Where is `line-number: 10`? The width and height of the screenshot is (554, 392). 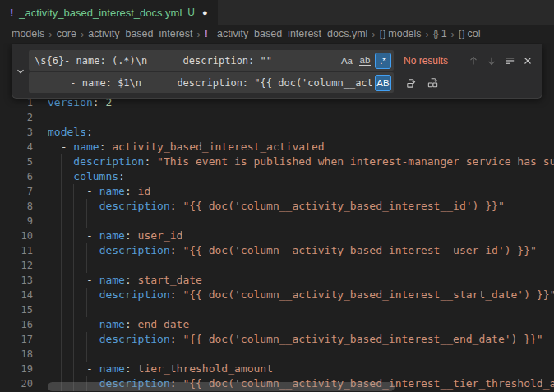 line-number: 10 is located at coordinates (16, 236).